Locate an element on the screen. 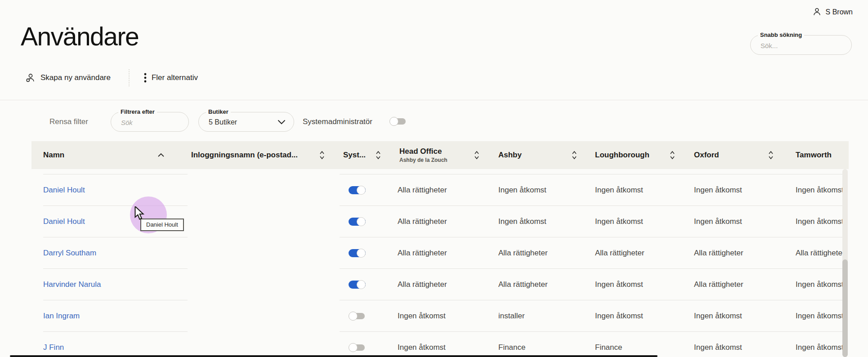  add-user-icon is located at coordinates (31, 78).